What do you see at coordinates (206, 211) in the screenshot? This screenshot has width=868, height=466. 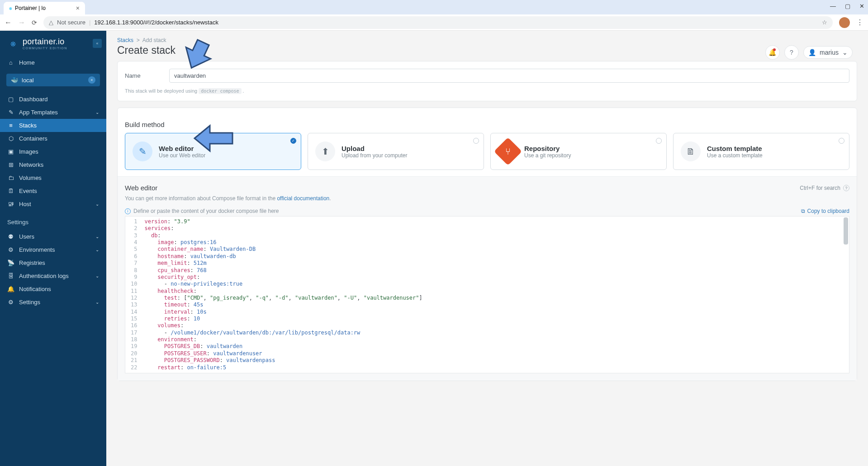 I see `editor-placeholder-hint: Define or paste the content of your dock…` at bounding box center [206, 211].